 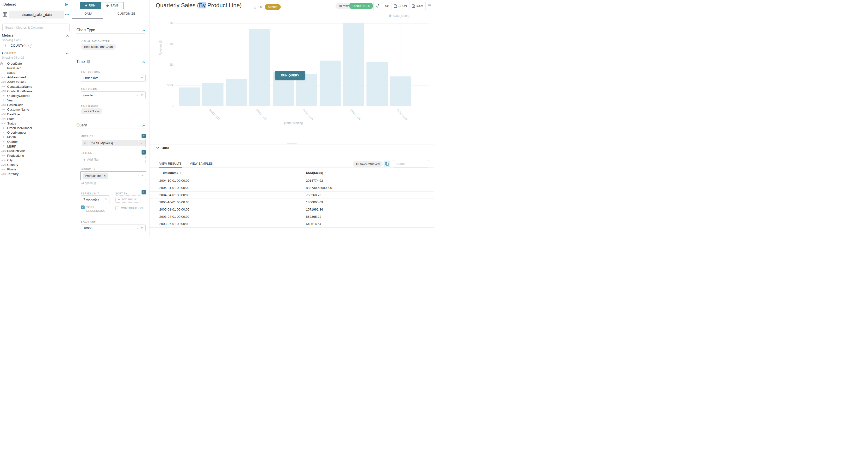 What do you see at coordinates (36, 128) in the screenshot?
I see `column-item: #OrderLineNumber` at bounding box center [36, 128].